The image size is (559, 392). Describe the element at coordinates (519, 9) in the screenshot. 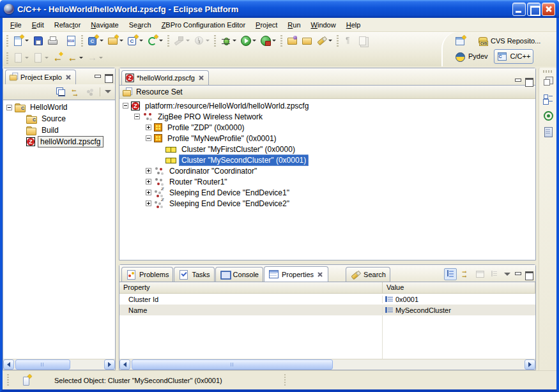

I see `window-minimize-button` at that location.